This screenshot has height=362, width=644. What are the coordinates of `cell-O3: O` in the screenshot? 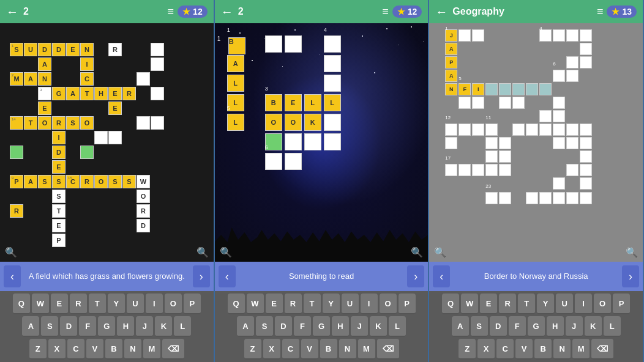 It's located at (87, 123).